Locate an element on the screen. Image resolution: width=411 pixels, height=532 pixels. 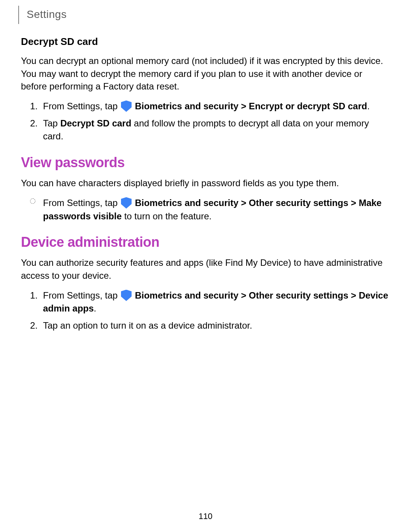
step-bold: Decrypt SD card is located at coordinates (96, 123).